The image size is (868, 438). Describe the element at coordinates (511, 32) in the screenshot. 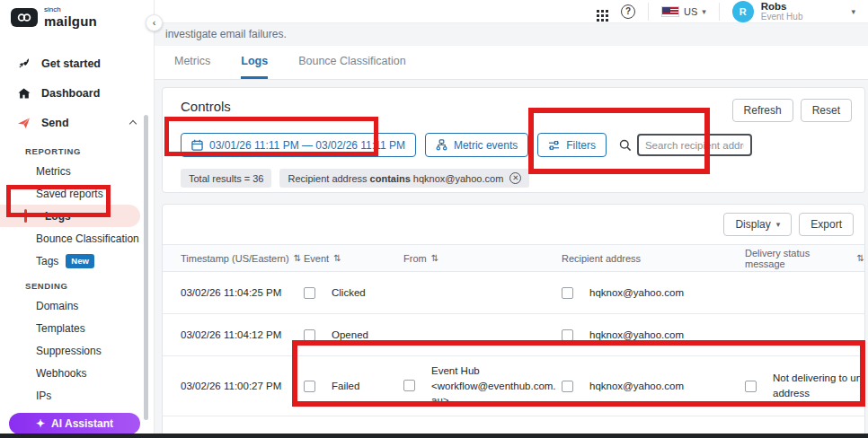

I see `page-description: investigate email failures.` at that location.